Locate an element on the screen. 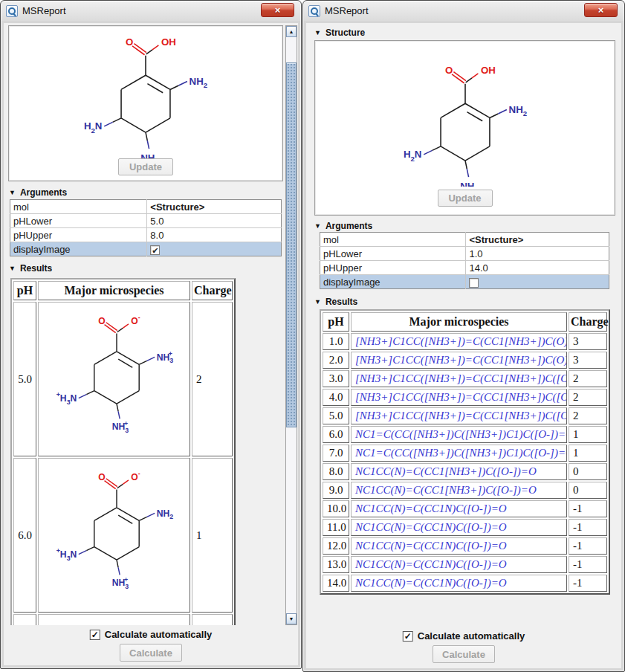 This screenshot has height=672, width=625. display-image-checkbox-unchecked is located at coordinates (474, 282).